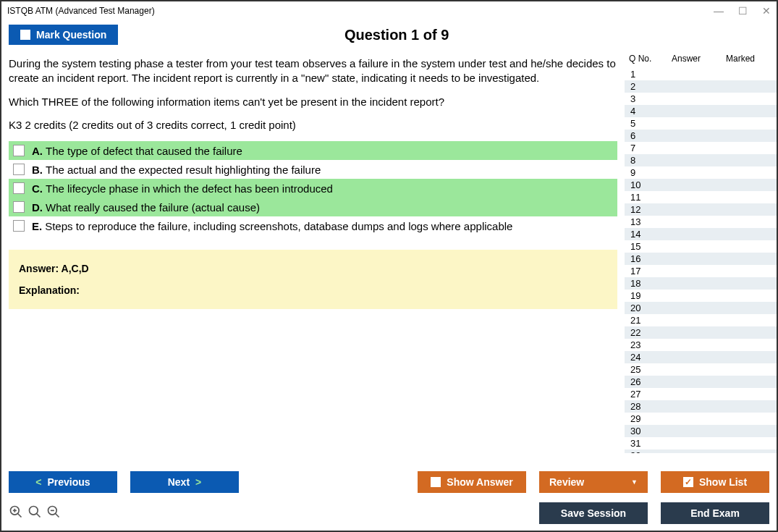 Image resolution: width=778 pixels, height=532 pixels. What do you see at coordinates (701, 87) in the screenshot?
I see `grid-row: 2` at bounding box center [701, 87].